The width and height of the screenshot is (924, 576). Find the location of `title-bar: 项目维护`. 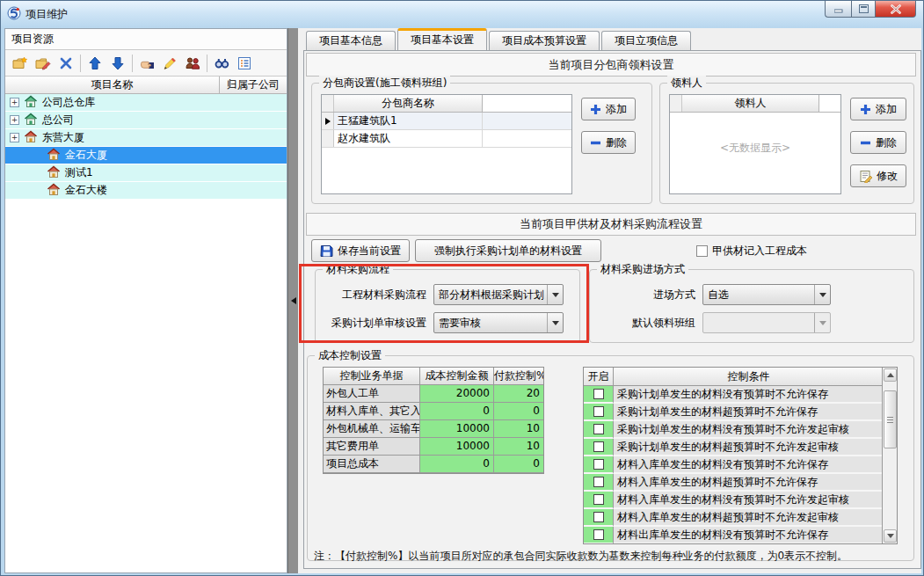

title-bar: 项目维护 is located at coordinates (462, 14).